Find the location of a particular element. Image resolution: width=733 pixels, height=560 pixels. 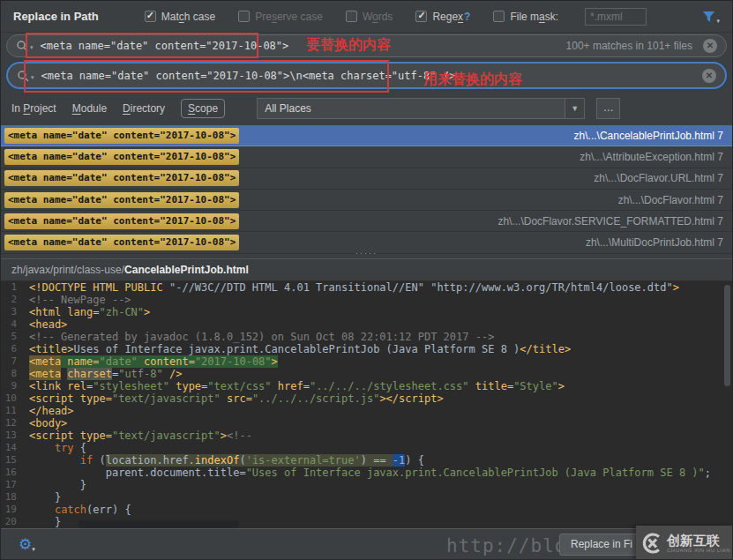

option-label: Regex is located at coordinates (448, 17).